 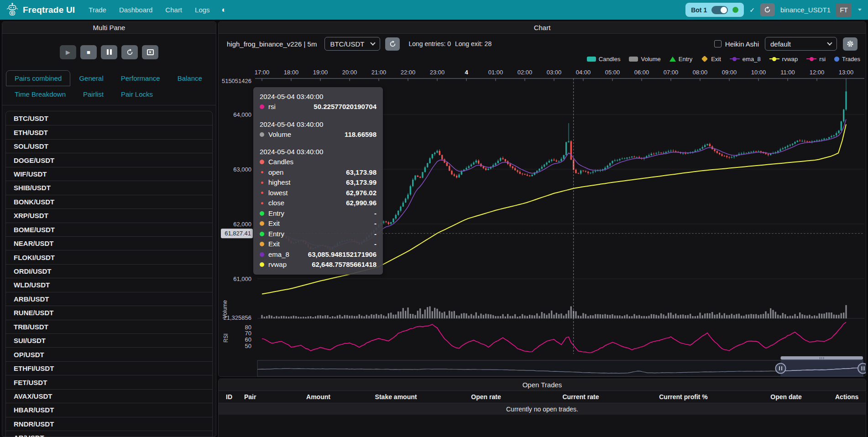 I want to click on pair-row-rndr: RNDR/USDT, so click(x=109, y=424).